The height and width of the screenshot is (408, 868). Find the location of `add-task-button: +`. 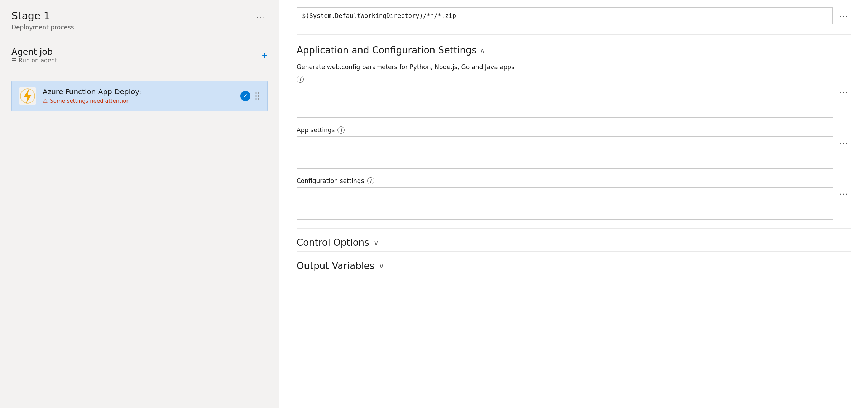

add-task-button: + is located at coordinates (265, 55).